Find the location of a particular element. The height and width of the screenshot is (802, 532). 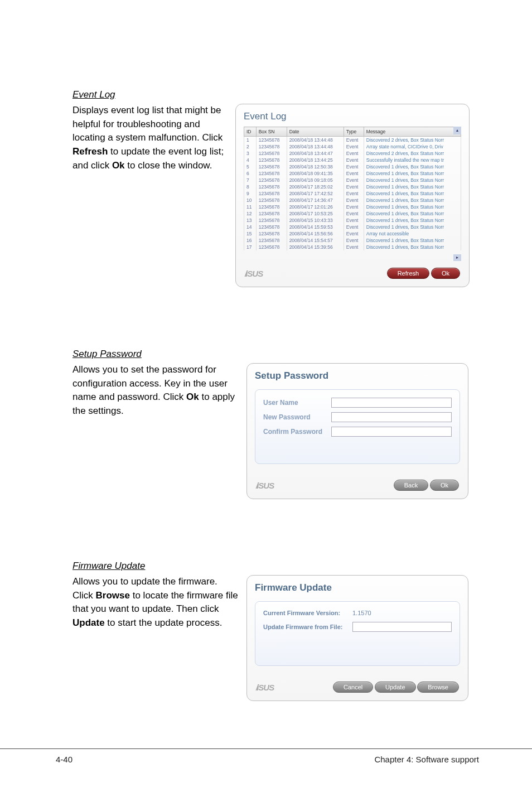

page-footer: 4-40 Chapter 4: Software support is located at coordinates (266, 756).